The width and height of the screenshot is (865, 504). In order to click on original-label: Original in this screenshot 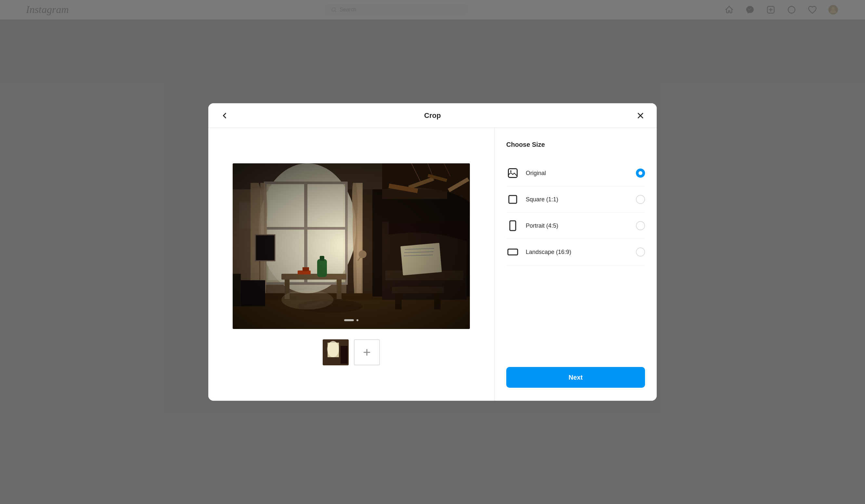, I will do `click(536, 173)`.